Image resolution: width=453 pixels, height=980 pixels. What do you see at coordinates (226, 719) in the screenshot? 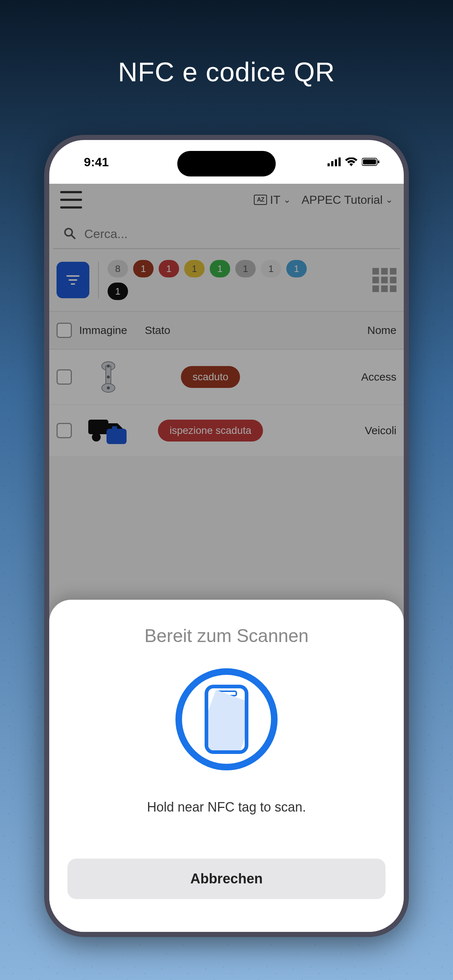
I see `nfc-phone-icon` at bounding box center [226, 719].